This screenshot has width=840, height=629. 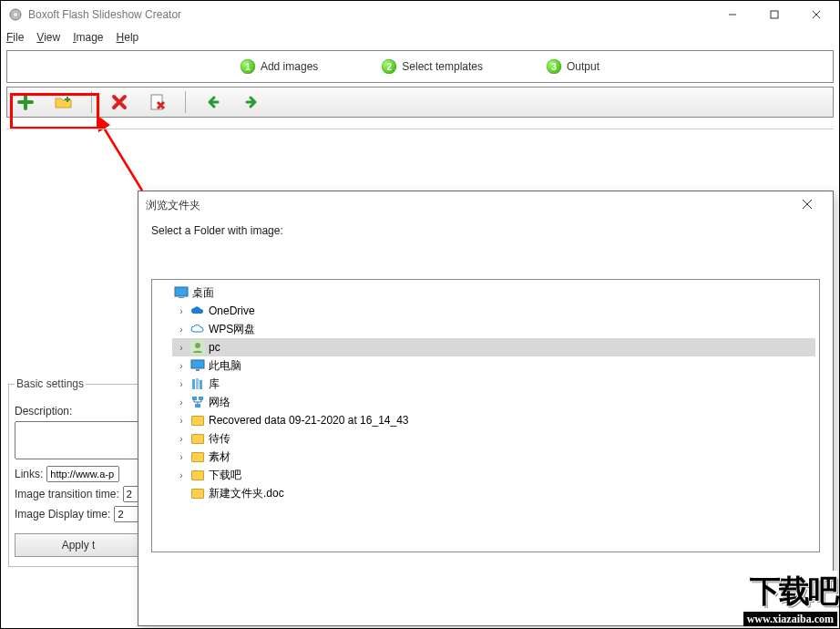 I want to click on tree-item: ›pc, so click(x=494, y=347).